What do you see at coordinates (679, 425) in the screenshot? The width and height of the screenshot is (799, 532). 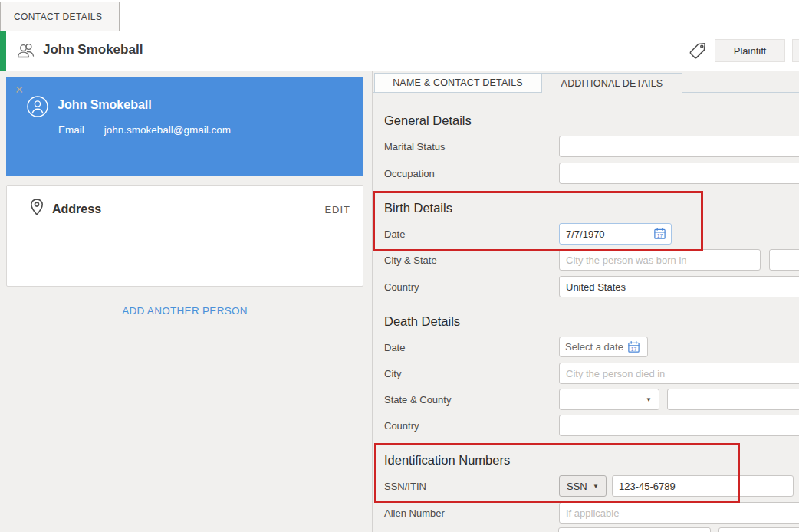 I see `death-country-input` at bounding box center [679, 425].